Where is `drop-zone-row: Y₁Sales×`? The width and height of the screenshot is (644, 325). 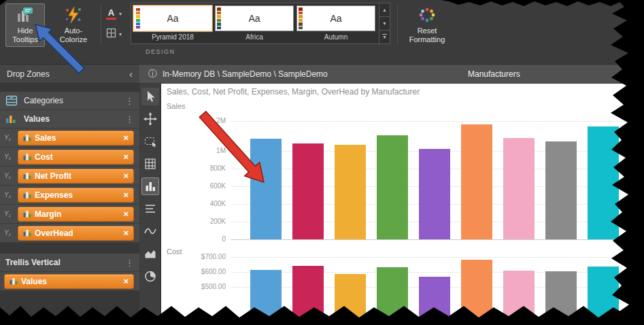 drop-zone-row: Y₁Sales× is located at coordinates (69, 138).